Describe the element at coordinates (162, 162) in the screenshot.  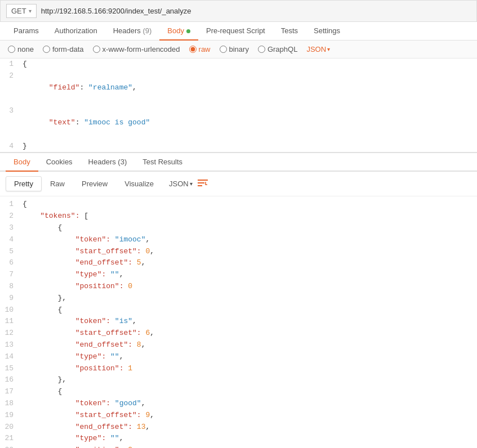
I see `resp-tab-testresults: Test Results` at that location.